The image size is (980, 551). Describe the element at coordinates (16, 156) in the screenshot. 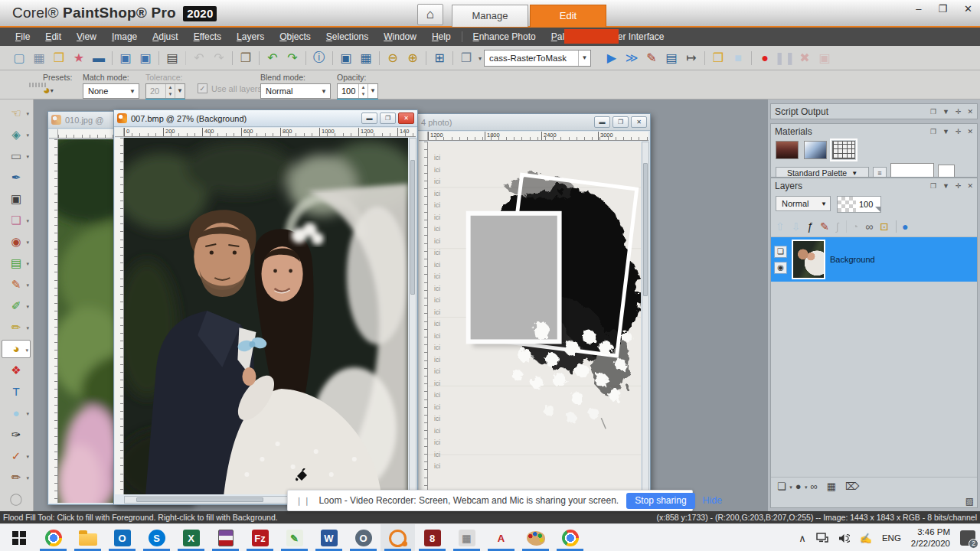

I see `selection-tool: ▭` at that location.